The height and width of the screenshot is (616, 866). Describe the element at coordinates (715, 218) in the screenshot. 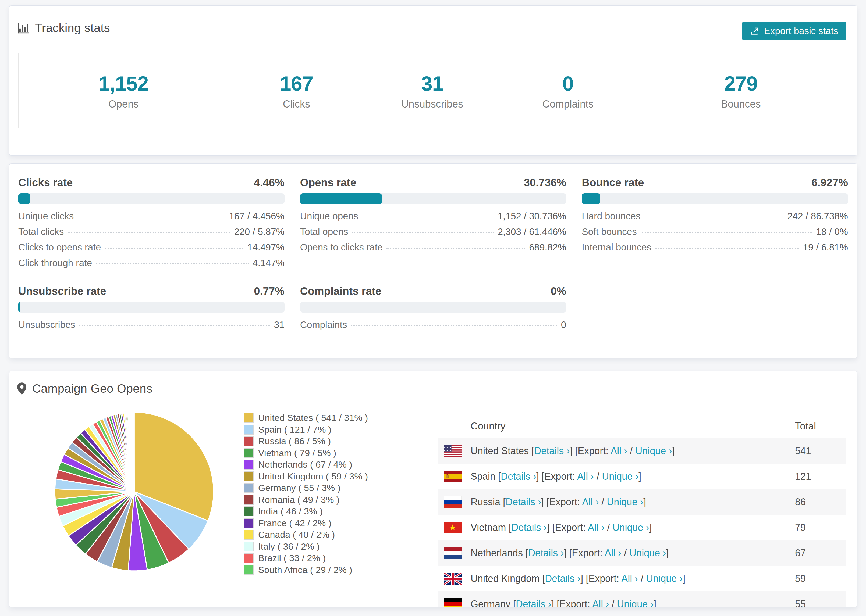

I see `rate-detail-row: Hard bounces 242 / 86.738%` at that location.